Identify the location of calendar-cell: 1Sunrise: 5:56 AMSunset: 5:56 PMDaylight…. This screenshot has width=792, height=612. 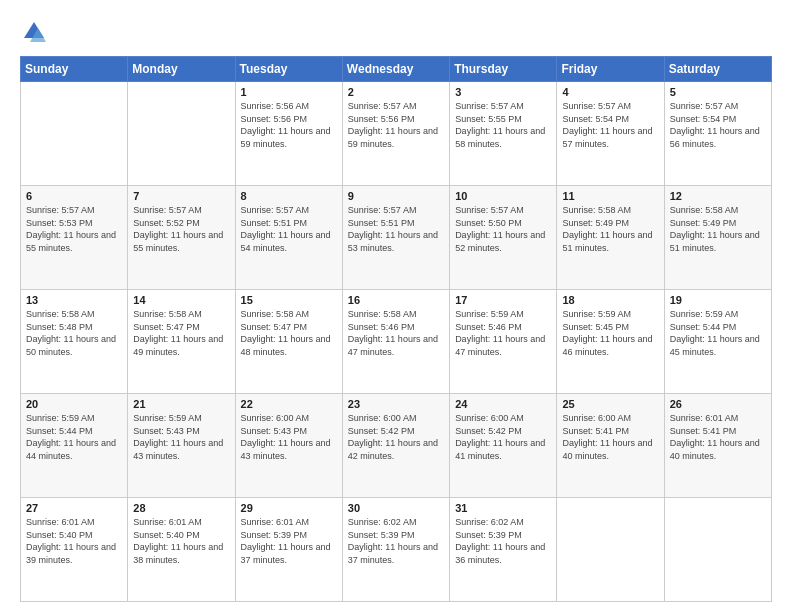
(288, 134).